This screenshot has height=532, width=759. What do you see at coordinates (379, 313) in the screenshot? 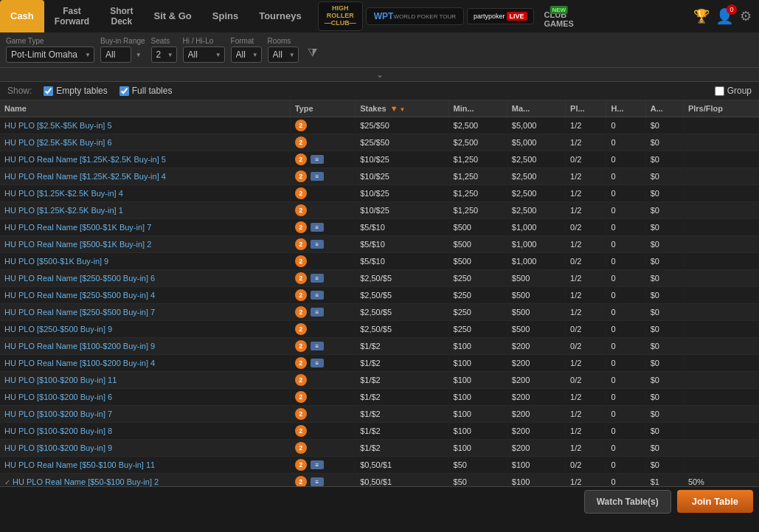
I see `table-row: HU PLO Real Name [$250-$500 Buy-in] 7 2 …` at bounding box center [379, 313].